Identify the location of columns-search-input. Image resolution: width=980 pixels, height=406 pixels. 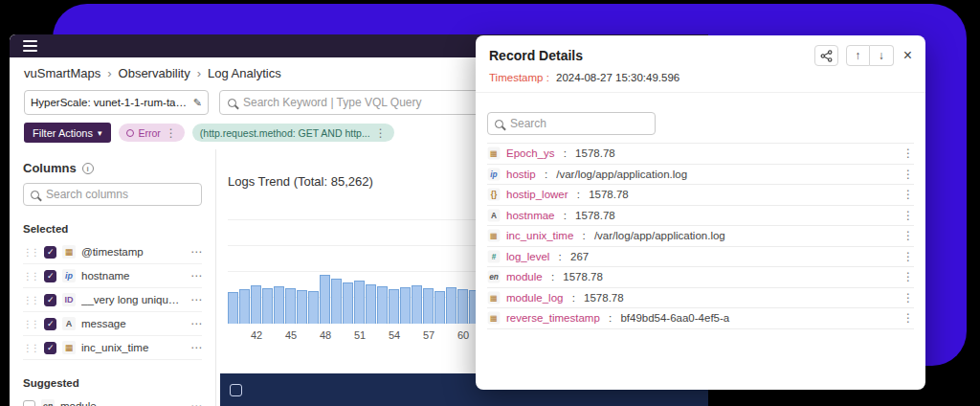
(121, 194).